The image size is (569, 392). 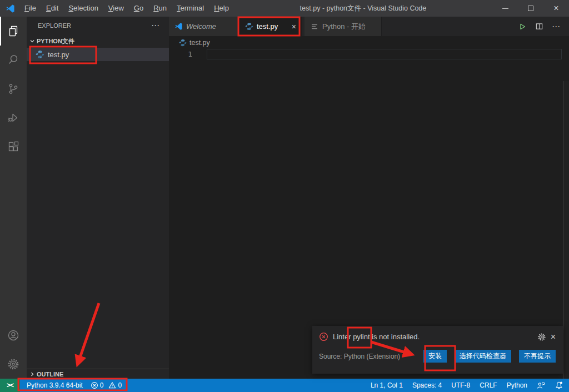 What do you see at coordinates (32, 374) in the screenshot?
I see `chevron-right-icon` at bounding box center [32, 374].